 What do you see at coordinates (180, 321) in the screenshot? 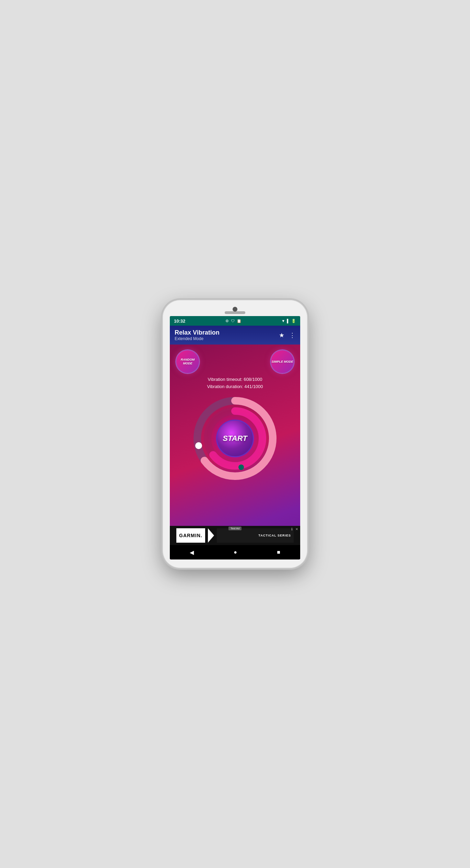
I see `status-time: 10:32` at bounding box center [180, 321].